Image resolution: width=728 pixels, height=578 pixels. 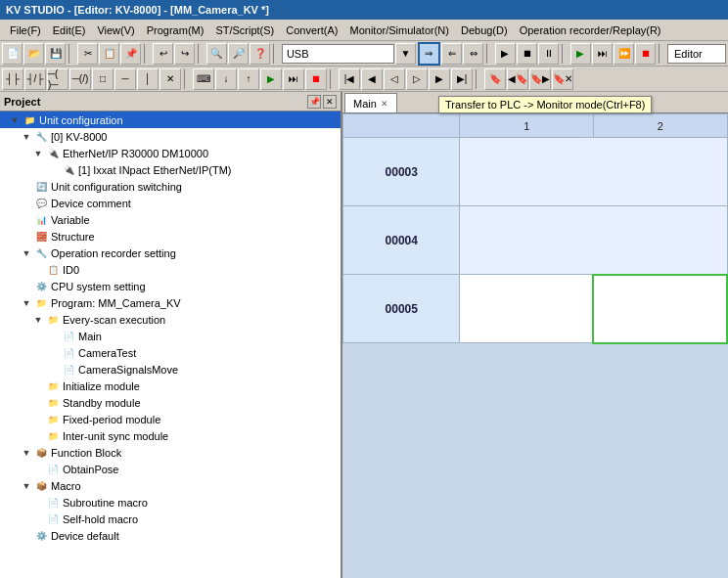 I want to click on tree-subroutine-macro: 📄 Subroutine macro, so click(x=170, y=503).